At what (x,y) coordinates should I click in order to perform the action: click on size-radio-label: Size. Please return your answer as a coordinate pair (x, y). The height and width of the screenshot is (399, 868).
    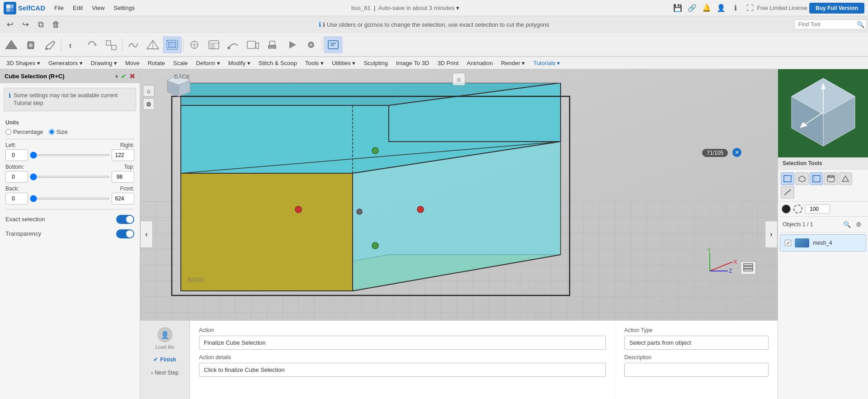
    Looking at the image, I should click on (58, 132).